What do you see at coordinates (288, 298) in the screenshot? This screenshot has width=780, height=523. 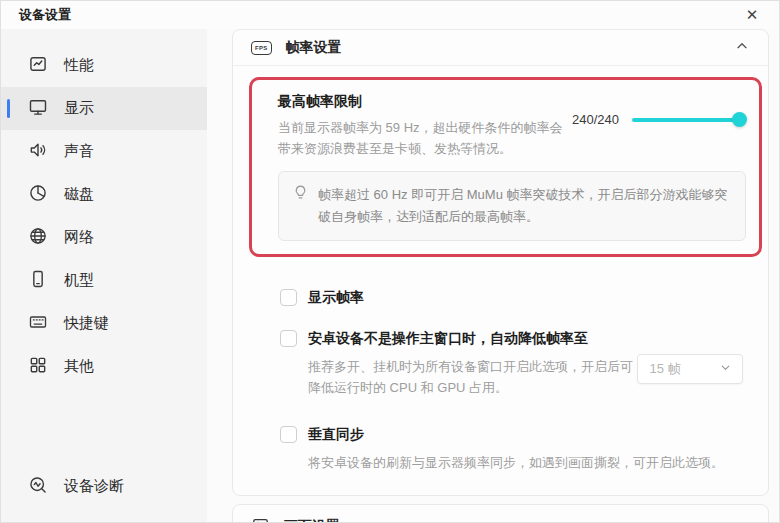 I see `show-framerate-checkbox` at bounding box center [288, 298].